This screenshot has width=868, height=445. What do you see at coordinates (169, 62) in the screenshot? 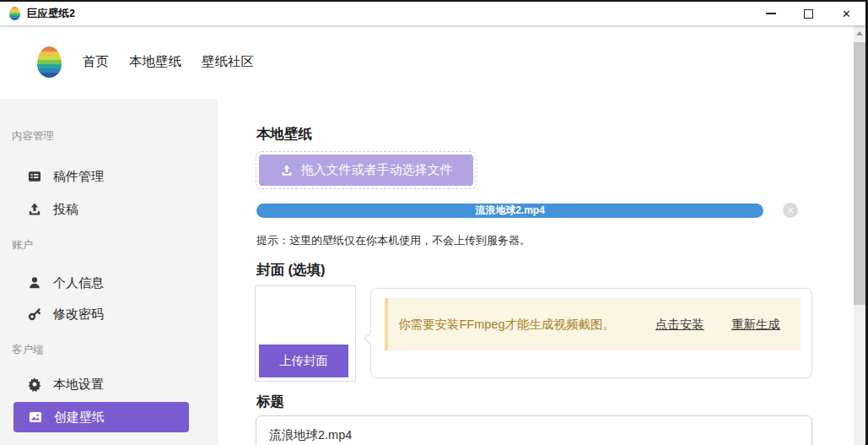
I see `main-nav: 首页 本地壁纸 壁纸社区` at bounding box center [169, 62].